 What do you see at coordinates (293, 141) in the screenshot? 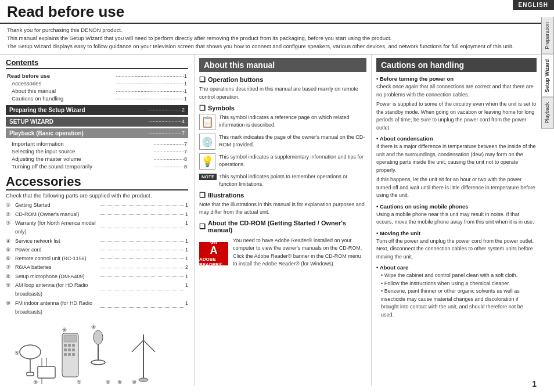
I see `symbol-text-2: This mark indicates the page of the owne…` at bounding box center [293, 141].